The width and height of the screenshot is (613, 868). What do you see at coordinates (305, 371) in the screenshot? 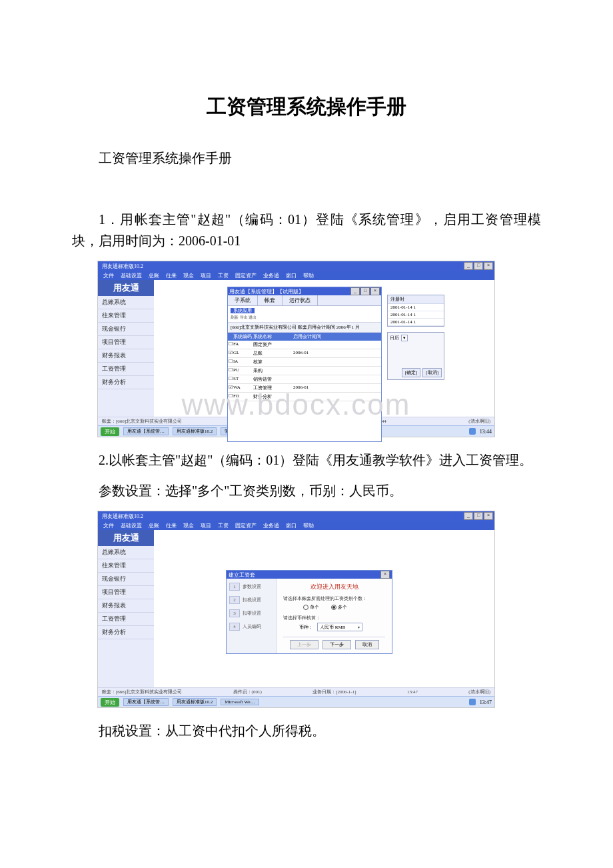
I see `module-row: ☐PU采购` at bounding box center [305, 371].